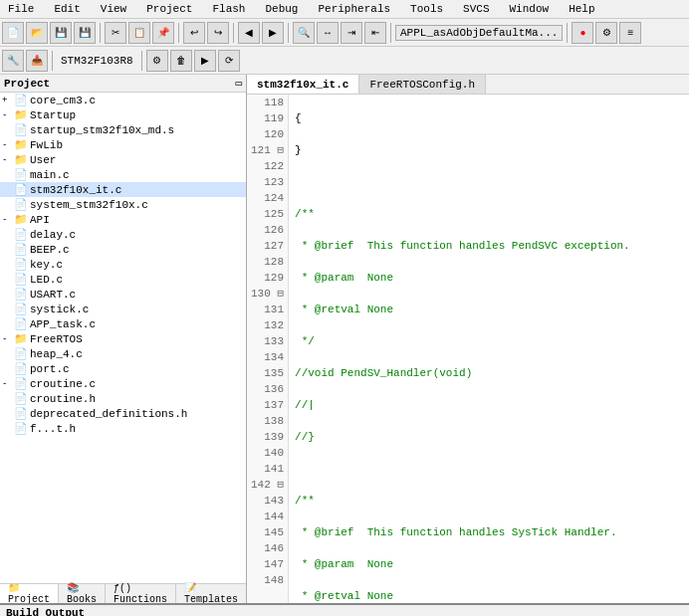  I want to click on code-line-127: //|, so click(492, 405).